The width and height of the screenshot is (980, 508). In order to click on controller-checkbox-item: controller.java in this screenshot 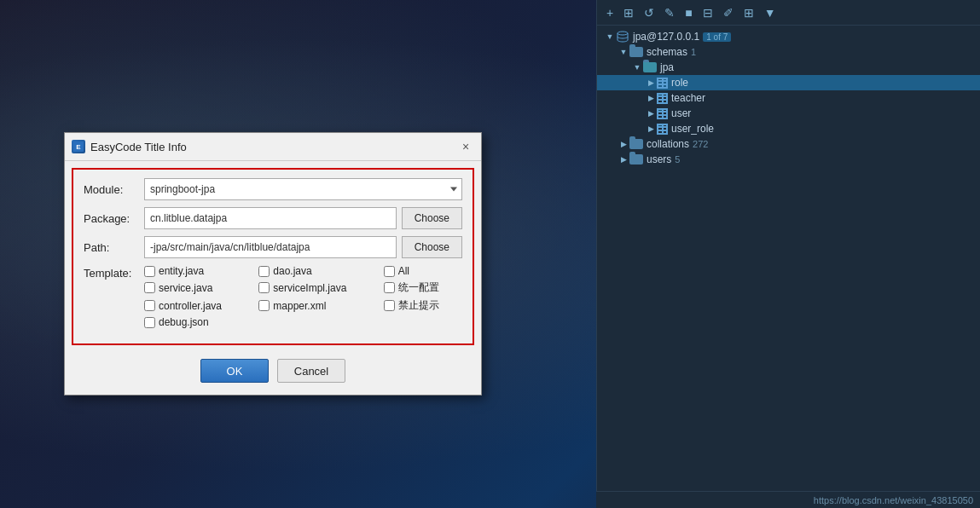, I will do `click(194, 306)`.